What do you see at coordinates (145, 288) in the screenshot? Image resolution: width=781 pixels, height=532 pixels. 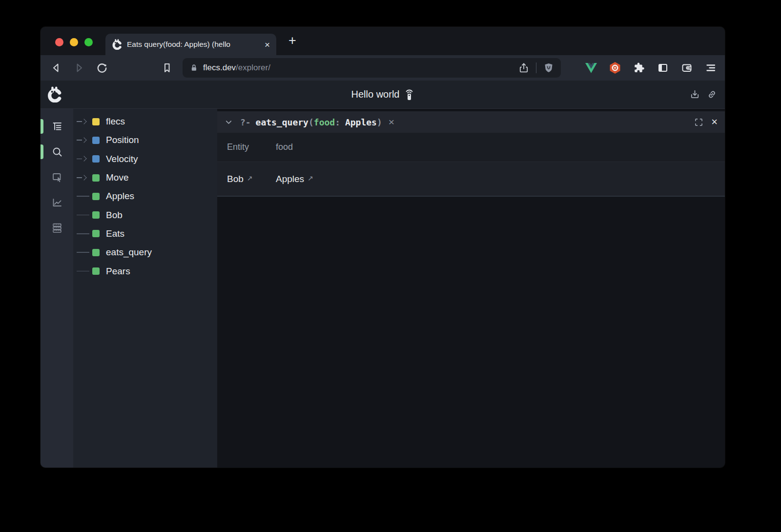 I see `entity-tree-panel: flecs Position Velocity Move Apples Bob …` at bounding box center [145, 288].